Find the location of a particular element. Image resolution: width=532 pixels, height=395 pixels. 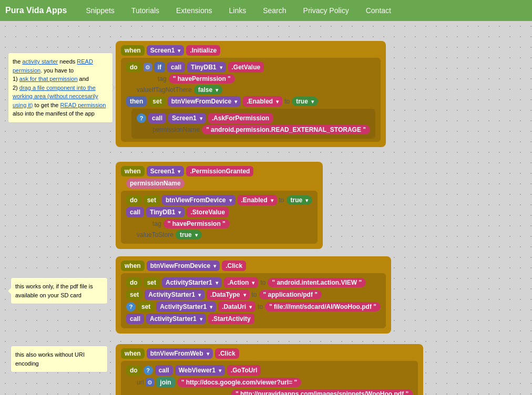

initialize-block: .Initialize is located at coordinates (203, 50).